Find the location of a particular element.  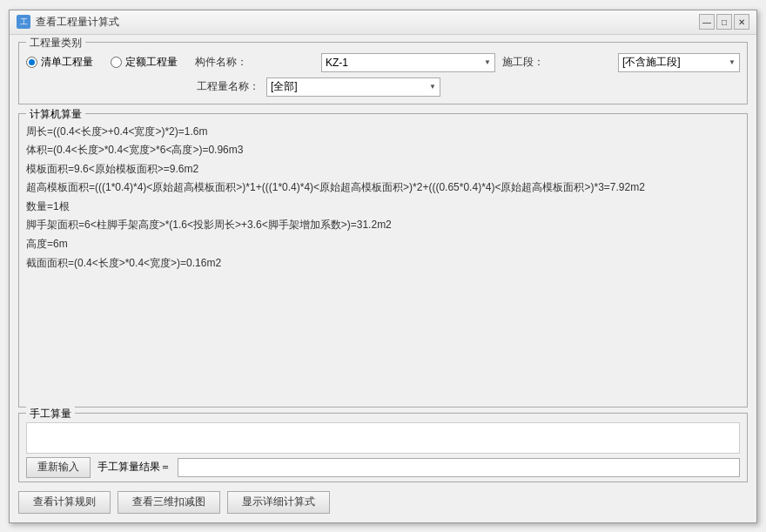

window-title: 查看工程量计算式 is located at coordinates (77, 23).